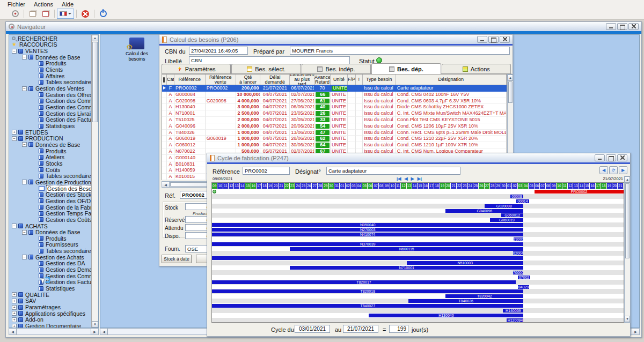 This screenshot has width=644, height=342. What do you see at coordinates (50, 120) in the screenshot?
I see `tree-item-gestion-des-factures: Gestion des Factures` at bounding box center [50, 120].